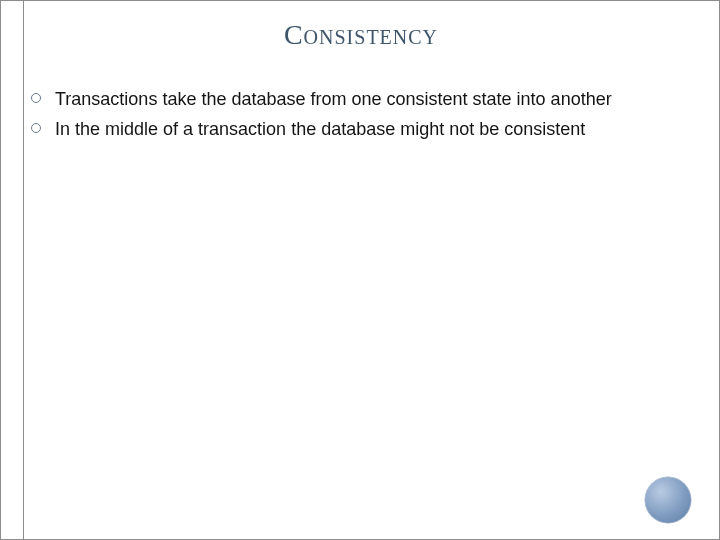  What do you see at coordinates (365, 129) in the screenshot?
I see `list-item: In the middle of a transaction the datab…` at bounding box center [365, 129].